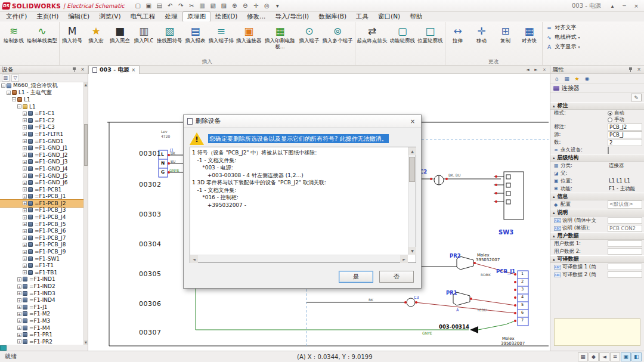 The height and width of the screenshot is (362, 644). I want to click on ribbon-button: ■ 插入黑盒, so click(120, 33).